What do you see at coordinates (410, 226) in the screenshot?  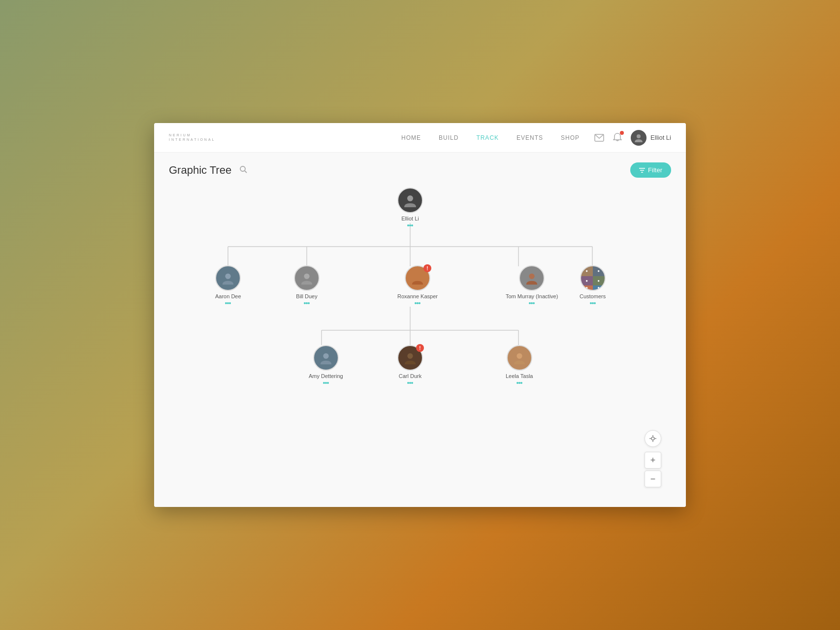 I see `node-expand-elliot` at bounding box center [410, 226].